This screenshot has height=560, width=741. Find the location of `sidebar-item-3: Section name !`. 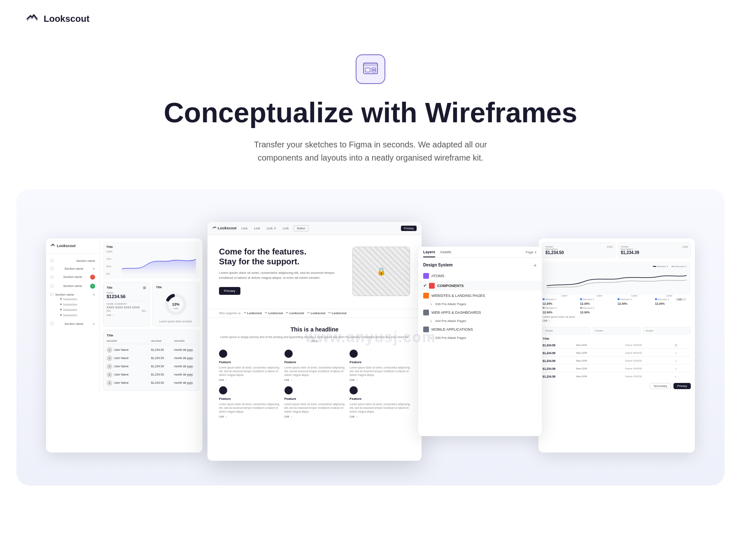

sidebar-item-3: Section name ! is located at coordinates (72, 277).